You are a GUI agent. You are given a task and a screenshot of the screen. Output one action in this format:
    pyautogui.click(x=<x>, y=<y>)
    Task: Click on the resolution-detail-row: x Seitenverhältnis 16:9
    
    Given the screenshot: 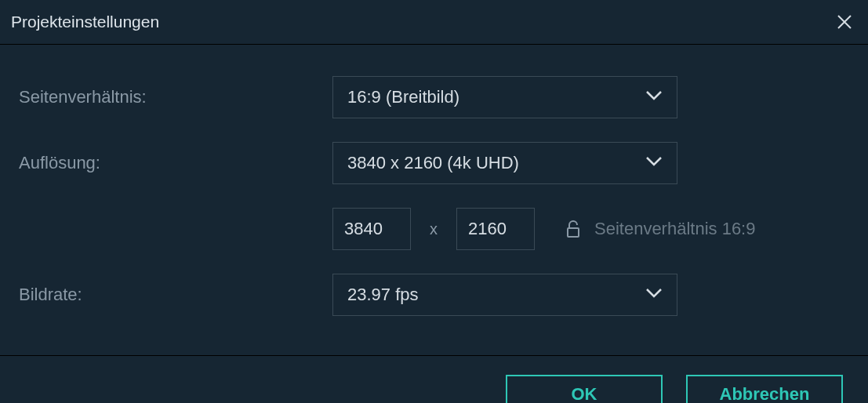 What is the action you would take?
    pyautogui.click(x=591, y=229)
    